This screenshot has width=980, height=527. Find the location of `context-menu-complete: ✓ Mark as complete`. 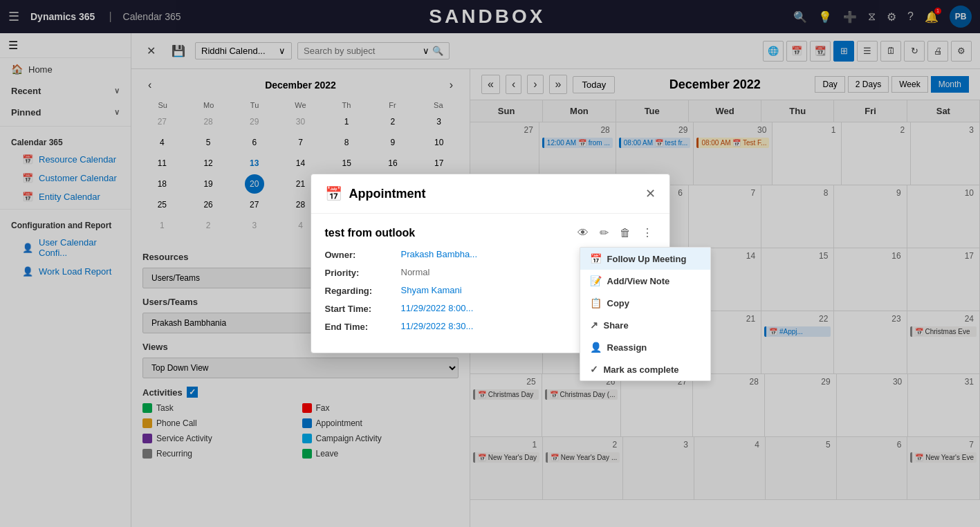

context-menu-complete: ✓ Mark as complete is located at coordinates (645, 369).